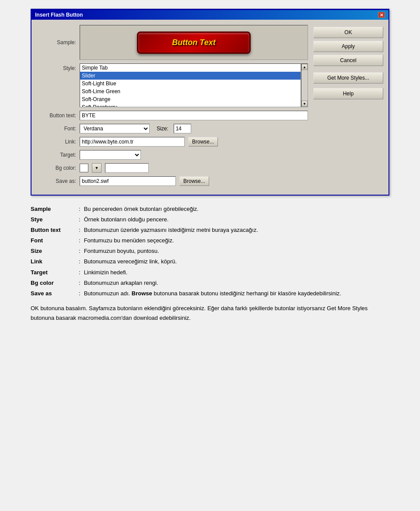  Describe the element at coordinates (55, 262) in the screenshot. I see `desc-term-link: Link` at that location.